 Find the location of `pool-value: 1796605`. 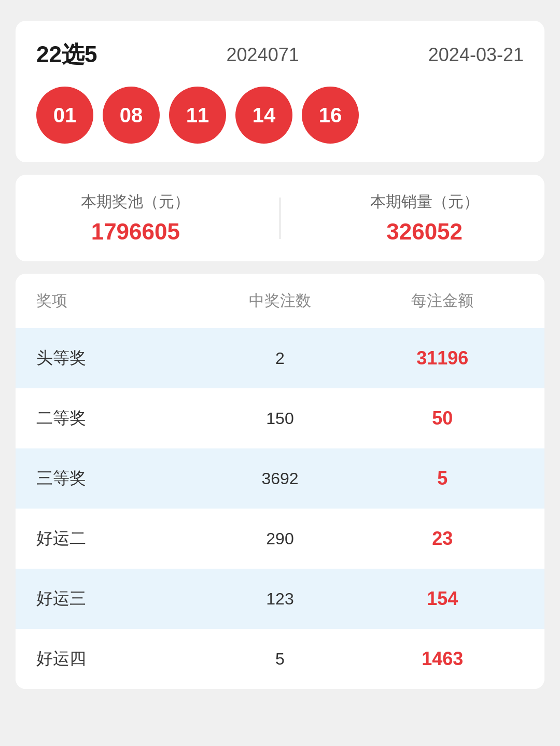

pool-value: 1796605 is located at coordinates (136, 232).